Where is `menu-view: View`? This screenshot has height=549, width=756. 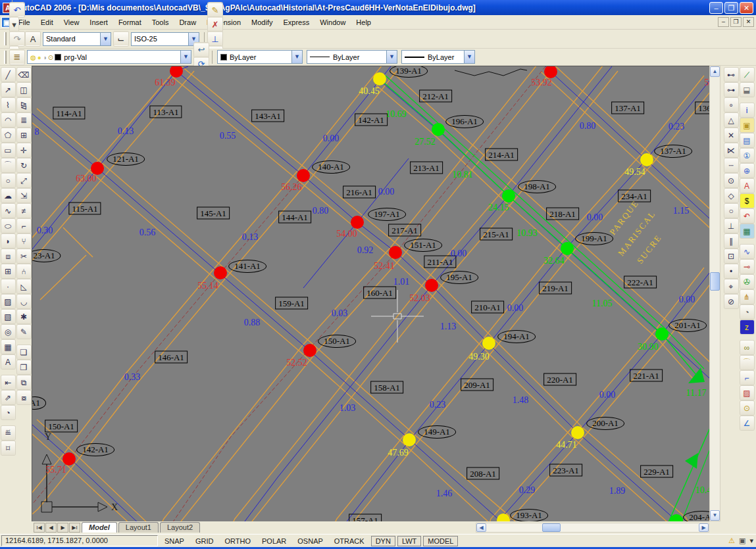
menu-view: View is located at coordinates (72, 22).